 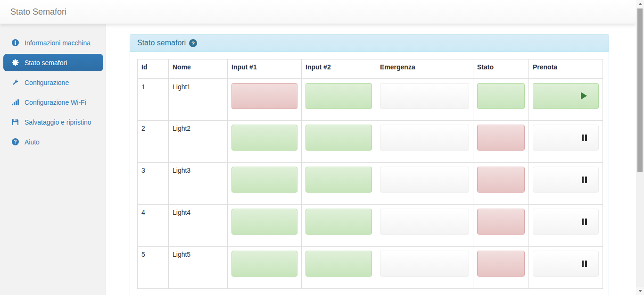 I want to click on cell-id: 3, so click(x=153, y=184).